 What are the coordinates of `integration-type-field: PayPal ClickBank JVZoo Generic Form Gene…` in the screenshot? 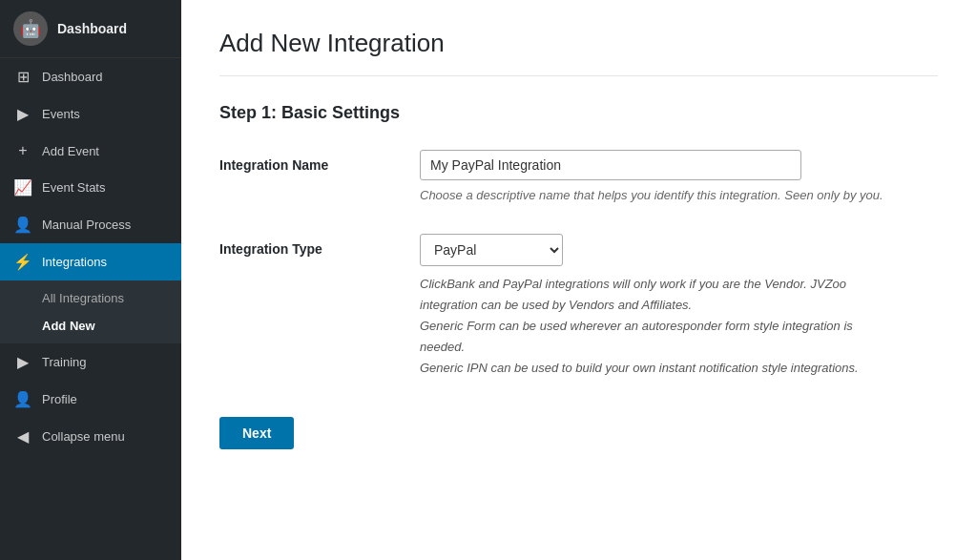 It's located at (679, 306).